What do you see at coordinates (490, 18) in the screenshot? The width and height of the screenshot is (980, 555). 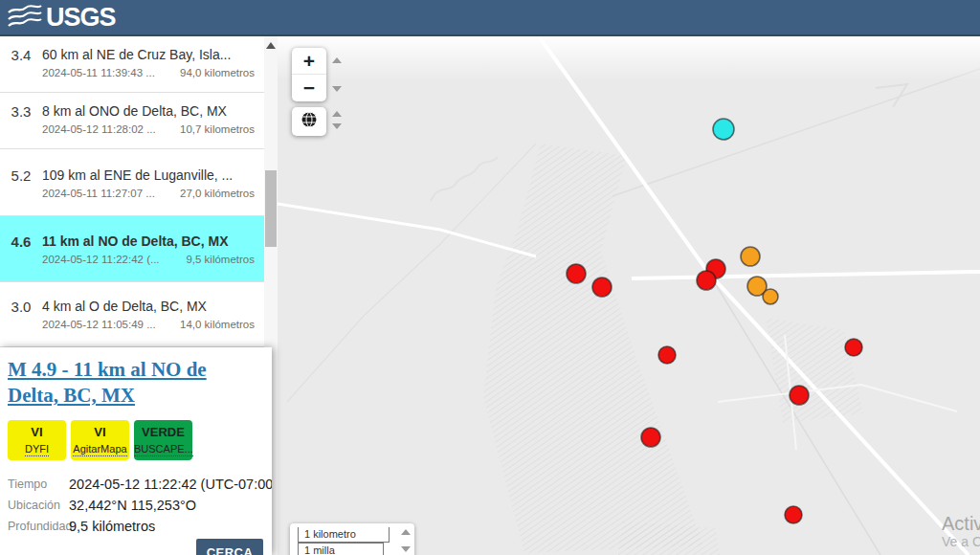 I see `app-header: USGS` at bounding box center [490, 18].